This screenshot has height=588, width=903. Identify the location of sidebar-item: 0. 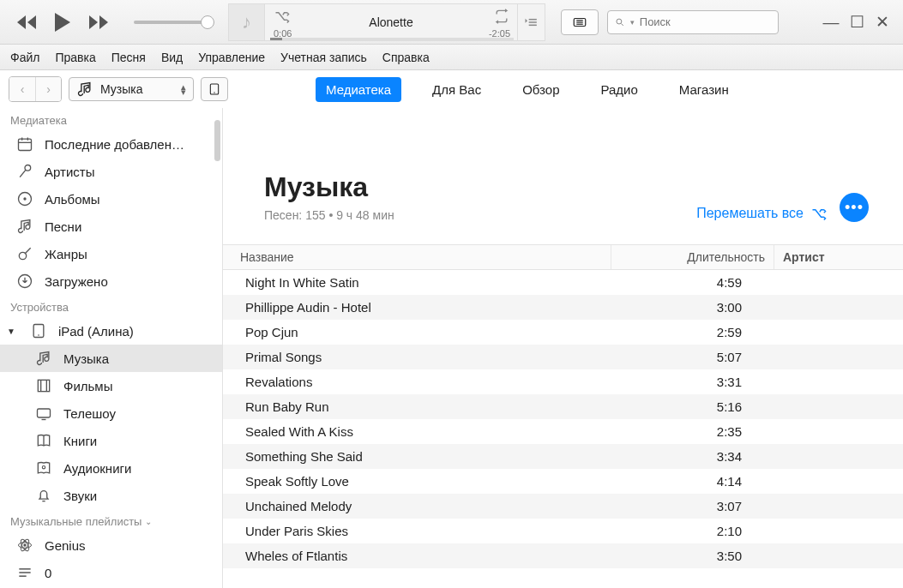
(111, 573).